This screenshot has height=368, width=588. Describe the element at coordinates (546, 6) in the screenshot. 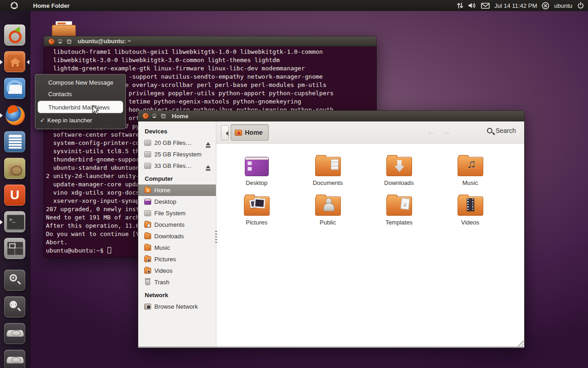

I see `session-status-icon` at that location.